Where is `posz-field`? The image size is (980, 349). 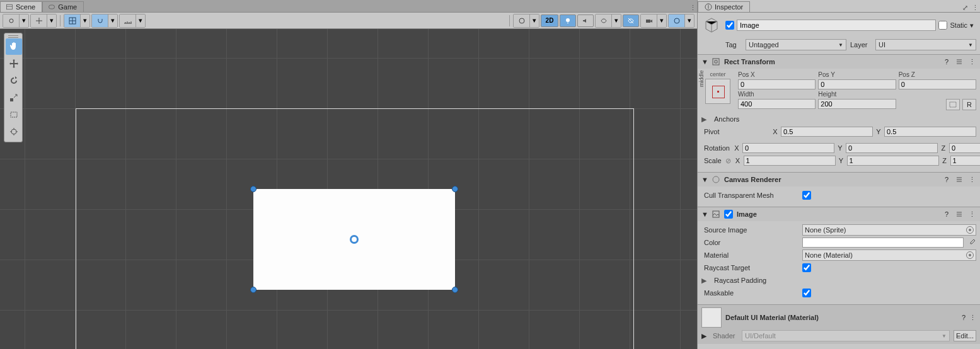
posz-field is located at coordinates (938, 84).